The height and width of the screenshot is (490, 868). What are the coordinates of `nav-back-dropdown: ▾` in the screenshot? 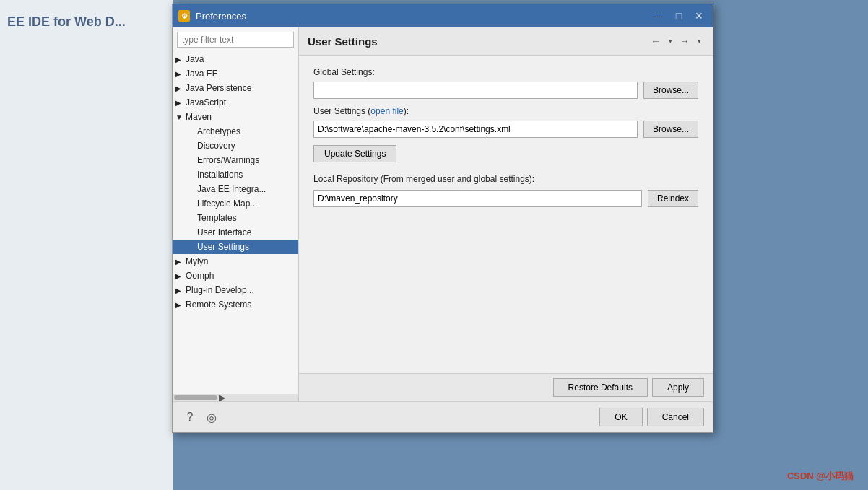 It's located at (670, 41).